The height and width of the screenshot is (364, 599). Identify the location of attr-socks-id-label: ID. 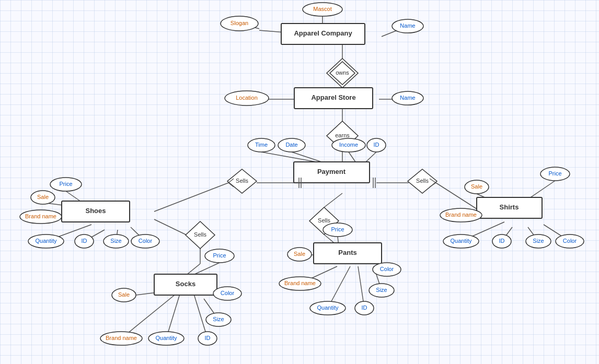
(208, 338).